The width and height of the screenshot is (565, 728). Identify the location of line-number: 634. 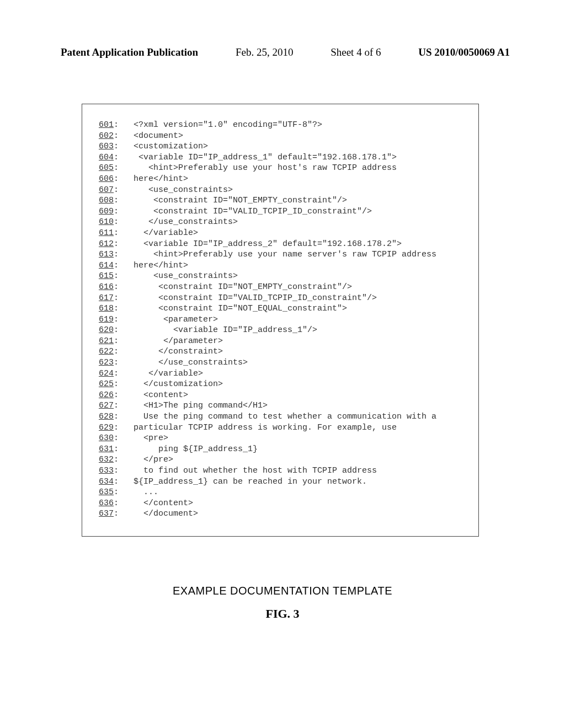
(106, 482).